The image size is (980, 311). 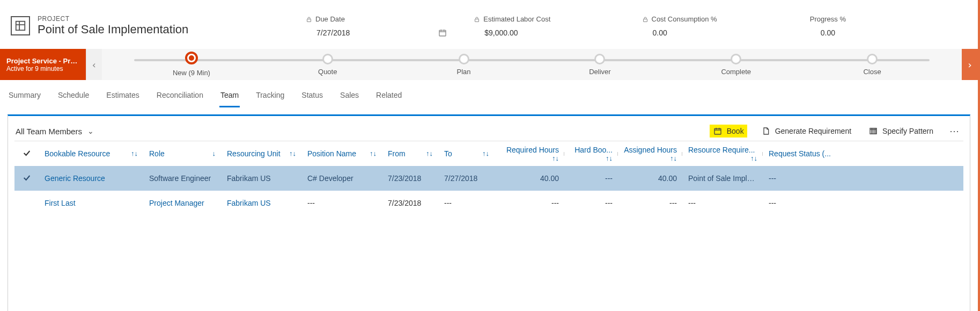 I want to click on calendar-icon, so click(x=443, y=33).